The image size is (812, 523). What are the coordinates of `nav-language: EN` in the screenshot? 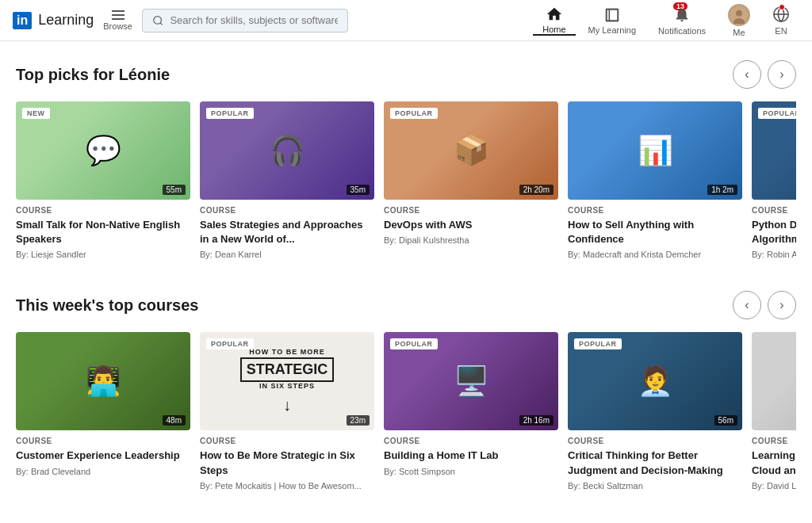 It's located at (781, 21).